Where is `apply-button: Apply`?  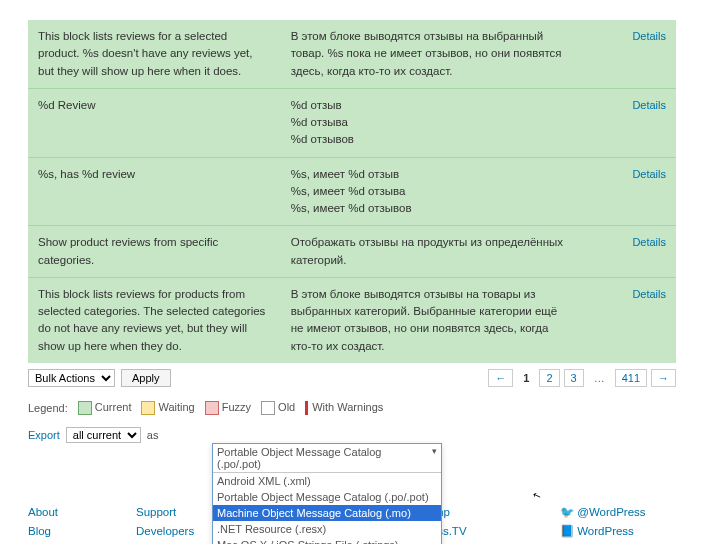
apply-button: Apply is located at coordinates (146, 378).